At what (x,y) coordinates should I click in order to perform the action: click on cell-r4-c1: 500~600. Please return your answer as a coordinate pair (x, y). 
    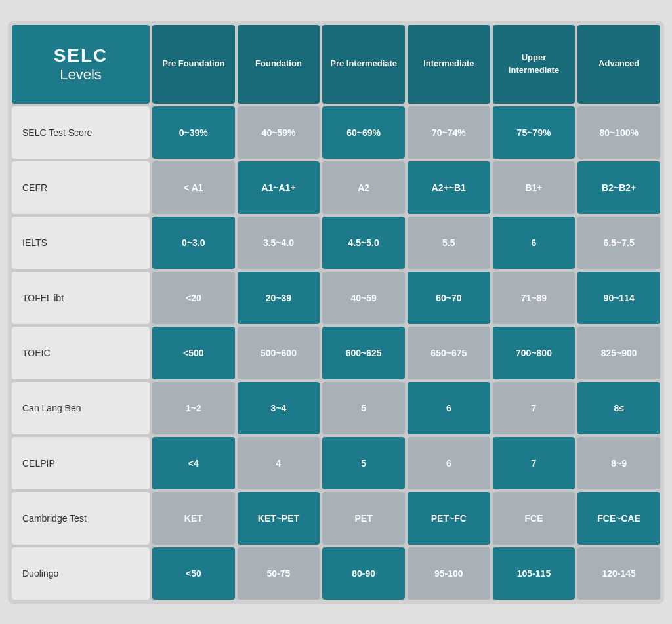
    Looking at the image, I should click on (279, 353).